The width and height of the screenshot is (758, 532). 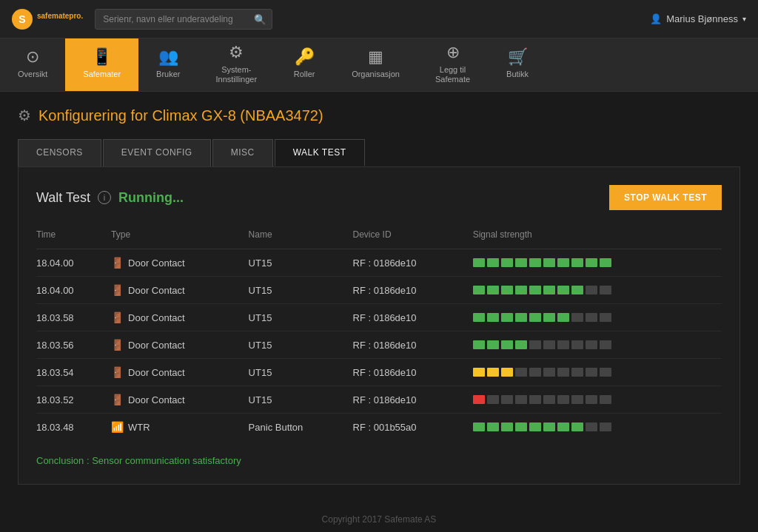 What do you see at coordinates (305, 57) in the screenshot?
I see `roller-nav-icon: 🔑` at bounding box center [305, 57].